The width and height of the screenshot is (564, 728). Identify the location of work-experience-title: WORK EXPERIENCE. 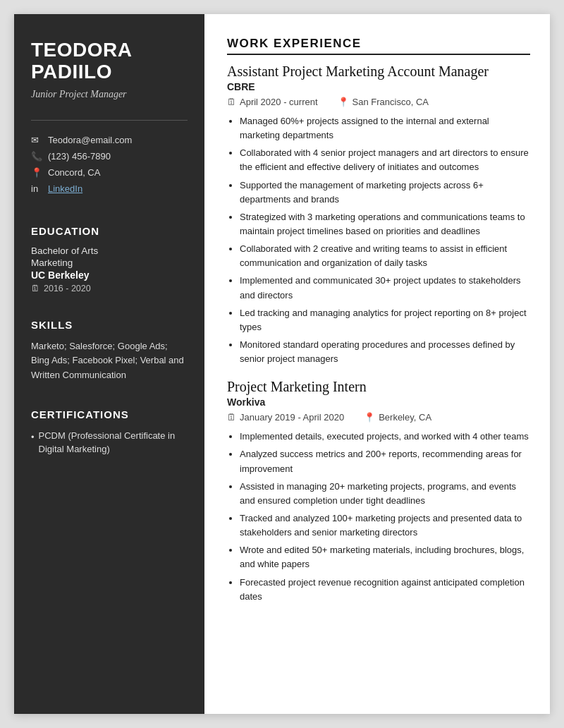
(379, 46).